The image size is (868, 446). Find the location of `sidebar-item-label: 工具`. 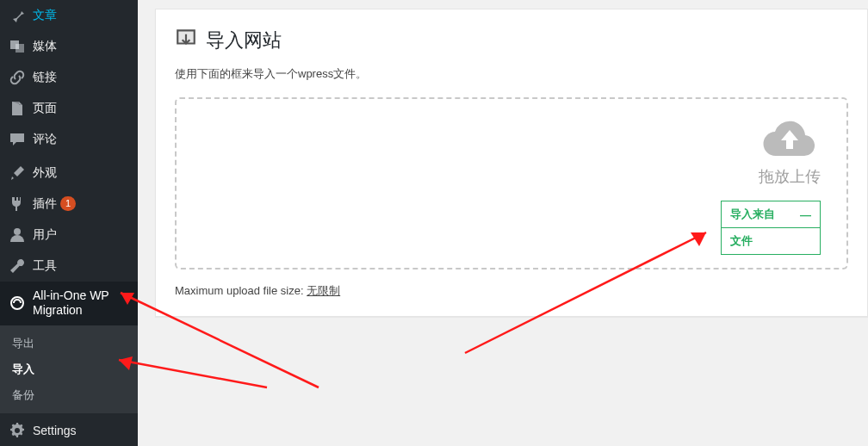

sidebar-item-label: 工具 is located at coordinates (45, 266).